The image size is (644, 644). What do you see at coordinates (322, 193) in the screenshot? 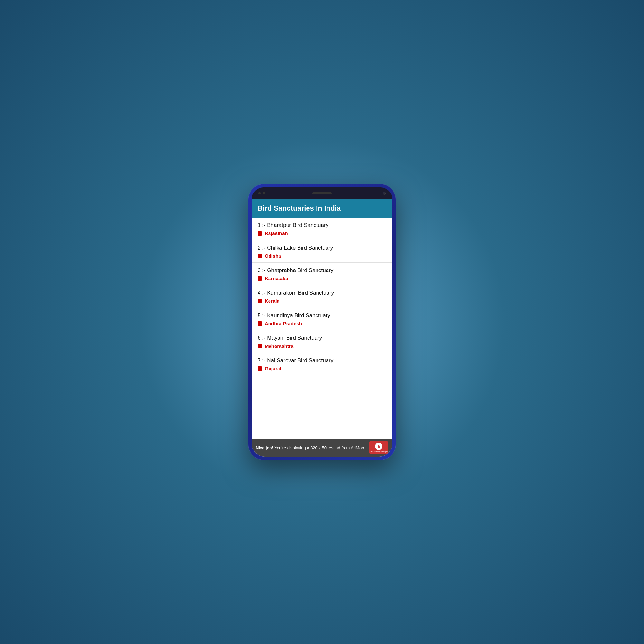
I see `speaker-grille` at bounding box center [322, 193].